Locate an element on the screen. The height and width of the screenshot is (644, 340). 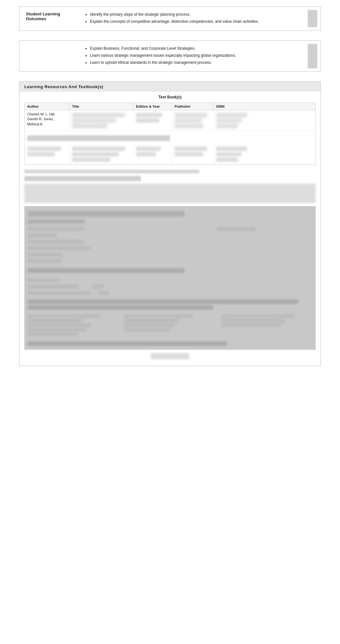
col-header-edition: Edition & Year is located at coordinates (153, 106).